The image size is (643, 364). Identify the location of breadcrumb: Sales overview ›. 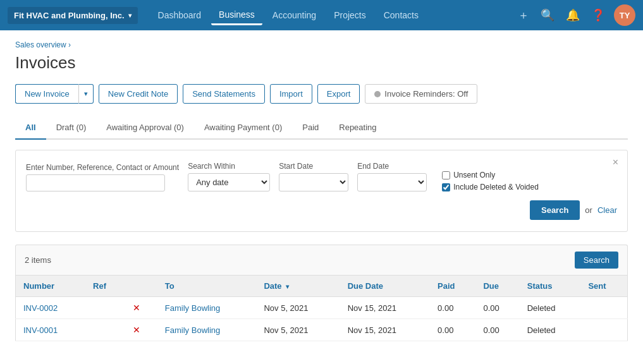
(321, 45).